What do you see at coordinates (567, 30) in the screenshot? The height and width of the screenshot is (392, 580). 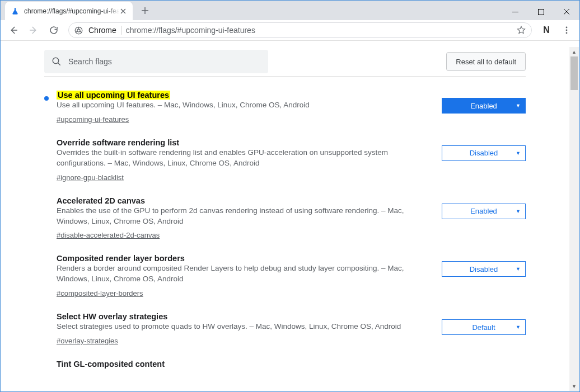 I see `menu-button` at bounding box center [567, 30].